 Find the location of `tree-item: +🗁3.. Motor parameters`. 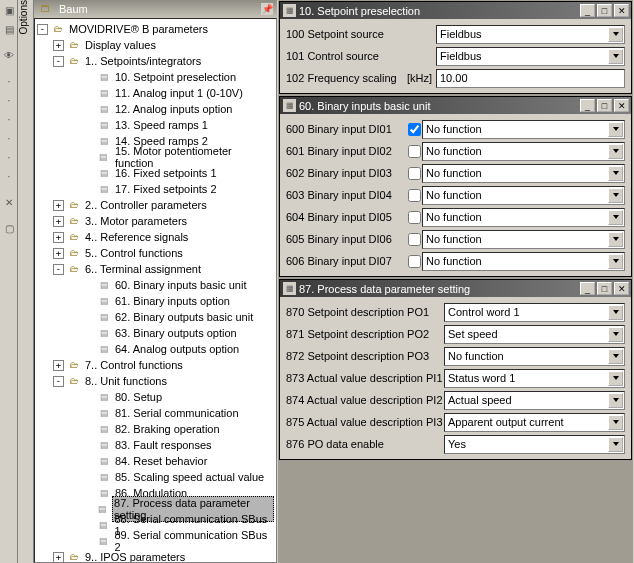

tree-item: +🗁3.. Motor parameters is located at coordinates (156, 221).